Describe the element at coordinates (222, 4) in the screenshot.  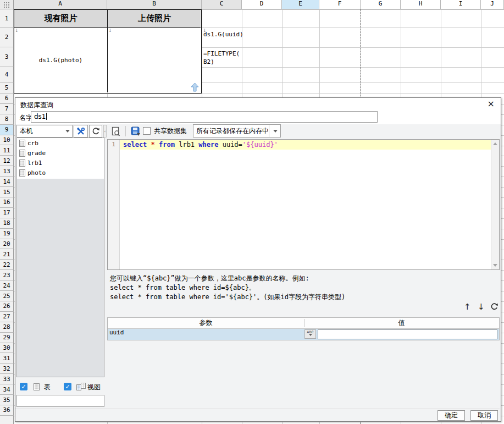
I see `column-header-c: C` at that location.